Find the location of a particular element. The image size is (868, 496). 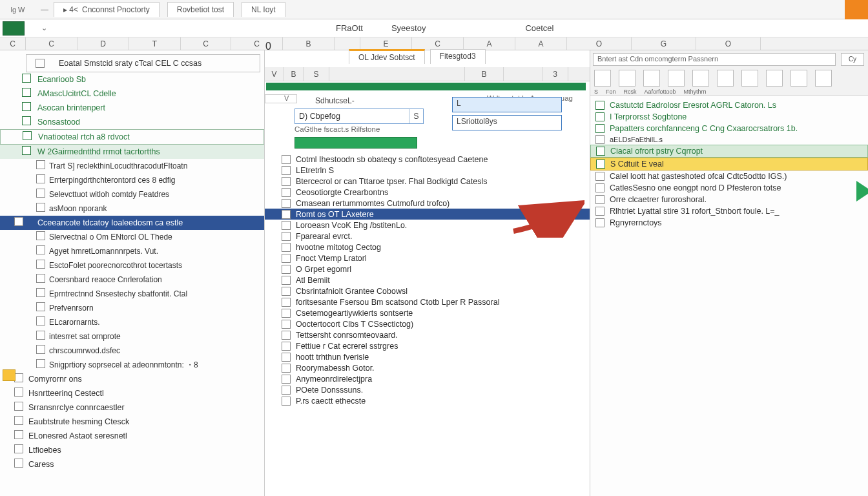

option-row: AMascUcitrtCL Cdelle is located at coordinates (132, 94).